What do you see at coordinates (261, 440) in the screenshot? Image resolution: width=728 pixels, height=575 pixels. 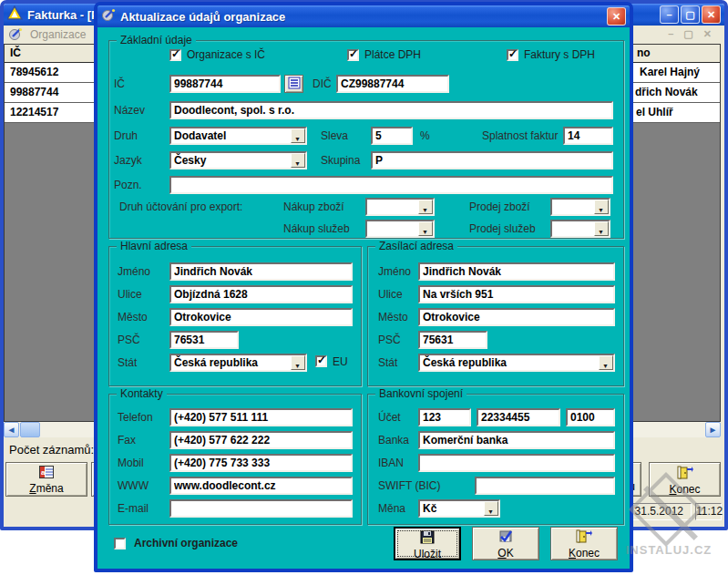 I see `fax-input` at bounding box center [261, 440].